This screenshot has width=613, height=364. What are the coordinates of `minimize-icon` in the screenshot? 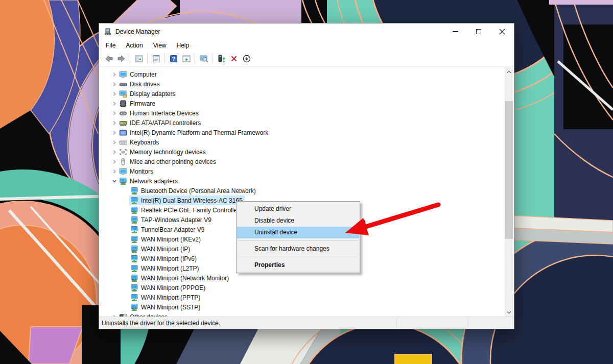 It's located at (456, 32).